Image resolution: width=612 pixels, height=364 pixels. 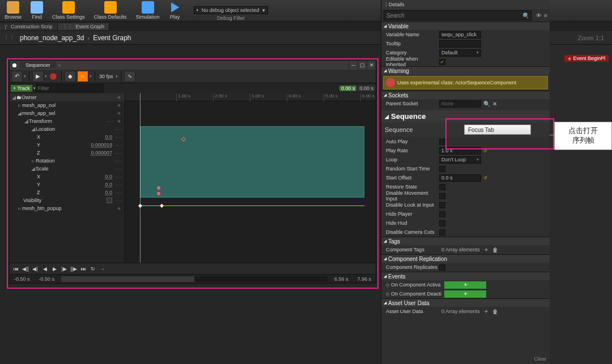 I want to click on restore-state-checkbox, so click(x=442, y=187).